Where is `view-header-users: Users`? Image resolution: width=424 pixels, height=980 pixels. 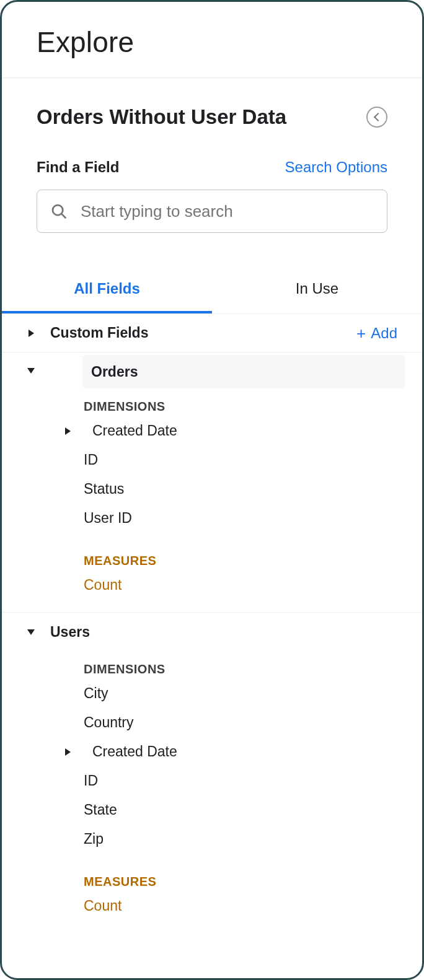
view-header-users: Users is located at coordinates (212, 632).